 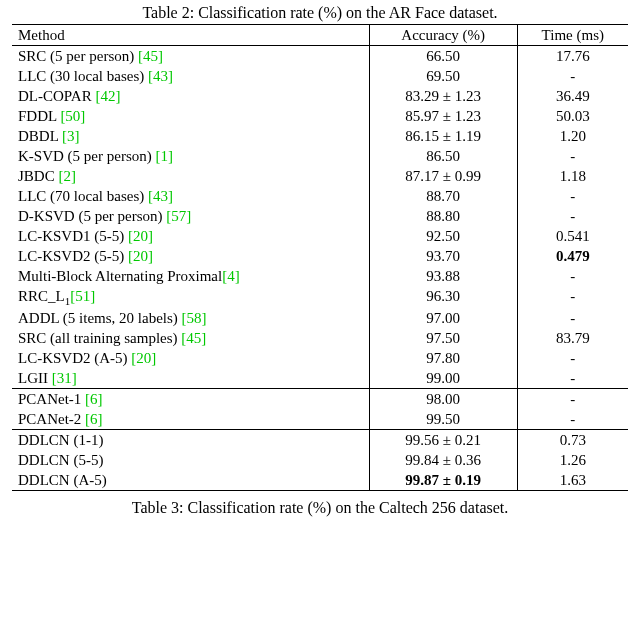 I want to click on table-row: LC-KSVD1 (5-5) [20]92.500.541, so click(x=320, y=236).